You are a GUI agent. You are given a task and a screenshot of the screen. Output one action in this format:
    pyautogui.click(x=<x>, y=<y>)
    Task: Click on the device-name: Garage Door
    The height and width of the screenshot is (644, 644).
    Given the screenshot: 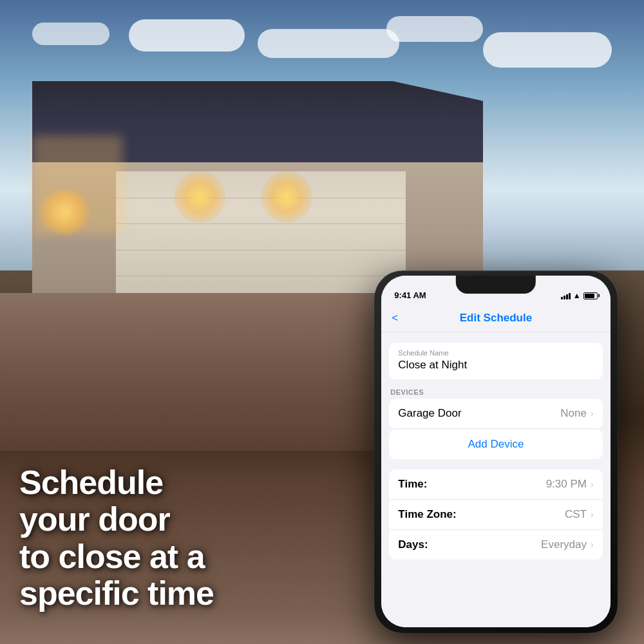 What is the action you would take?
    pyautogui.click(x=430, y=413)
    